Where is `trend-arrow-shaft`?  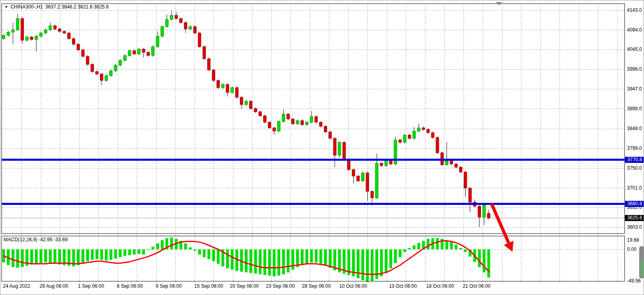 trend-arrow-shaft is located at coordinates (500, 223).